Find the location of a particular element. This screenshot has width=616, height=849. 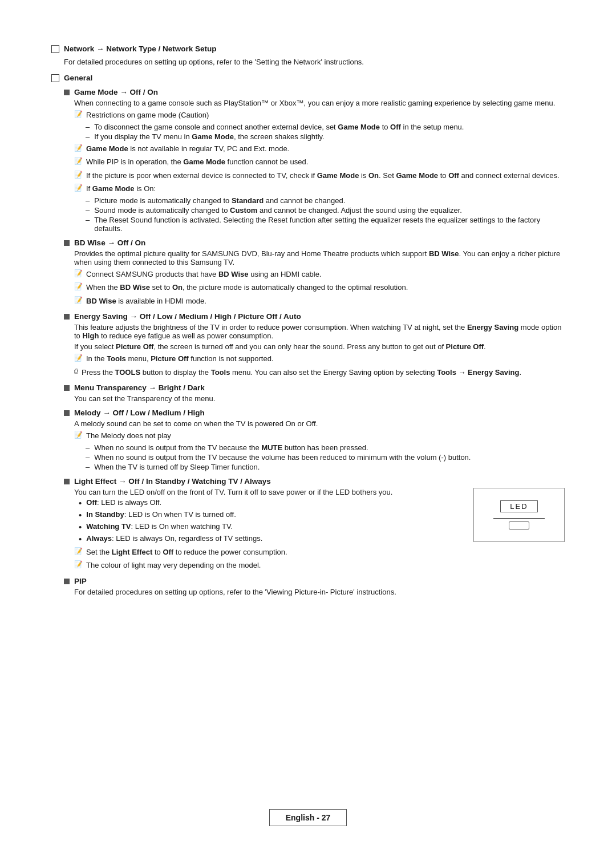

bd-wise-body: Provides the optimal picture quality for… is located at coordinates (319, 278).